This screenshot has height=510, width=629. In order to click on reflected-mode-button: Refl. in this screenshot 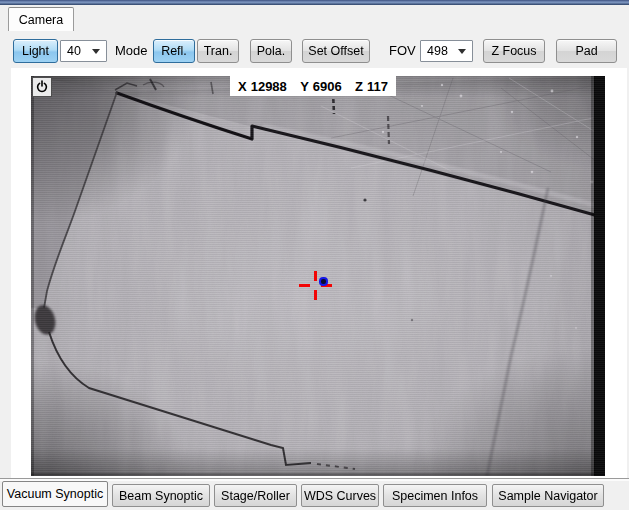, I will do `click(174, 51)`.